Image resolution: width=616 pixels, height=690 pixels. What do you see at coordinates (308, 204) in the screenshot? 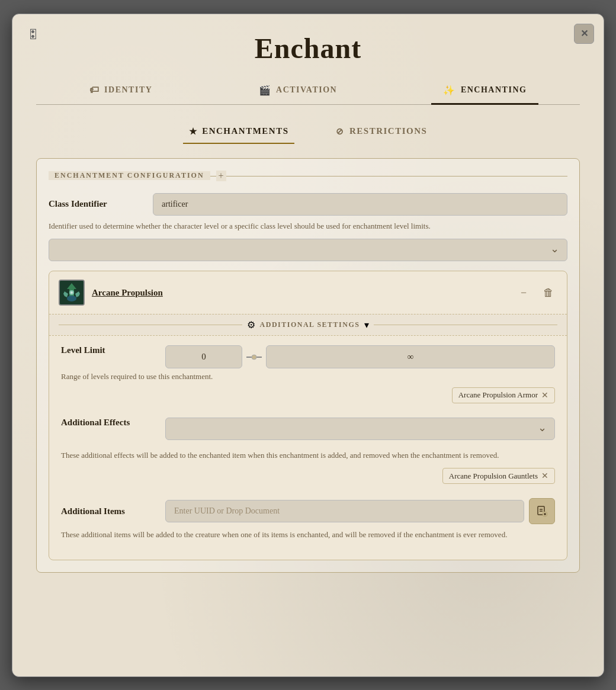
I see `class-identifier-row: Class Identifier` at bounding box center [308, 204].